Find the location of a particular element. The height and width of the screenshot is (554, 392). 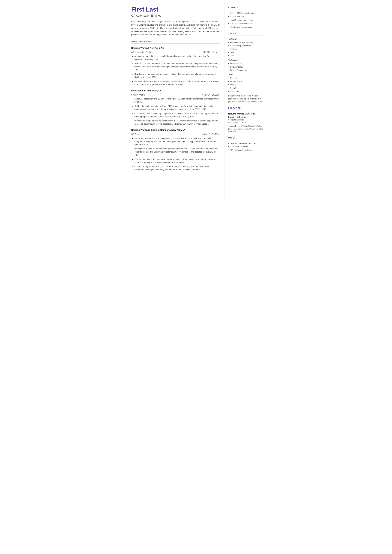

list-item: Ensured that over 3.1K tests were perfor… is located at coordinates (175, 161).